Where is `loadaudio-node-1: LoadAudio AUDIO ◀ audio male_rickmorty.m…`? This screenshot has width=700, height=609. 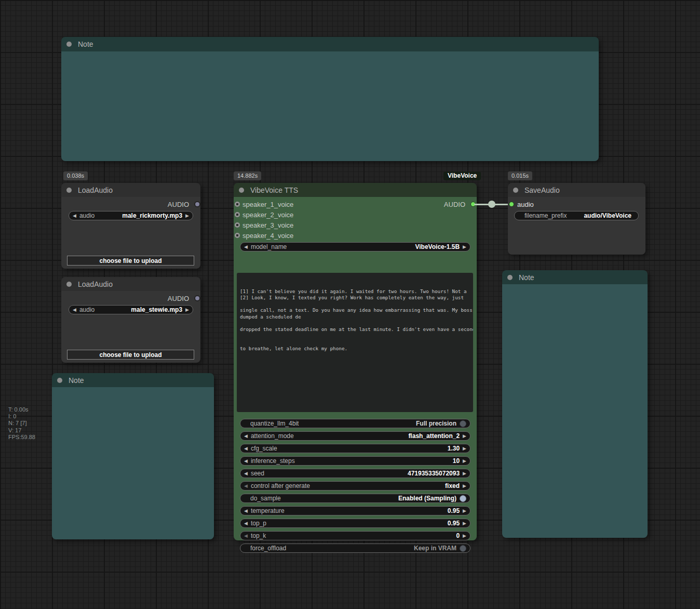 loadaudio-node-1: LoadAudio AUDIO ◀ audio male_rickmorty.m… is located at coordinates (131, 226).